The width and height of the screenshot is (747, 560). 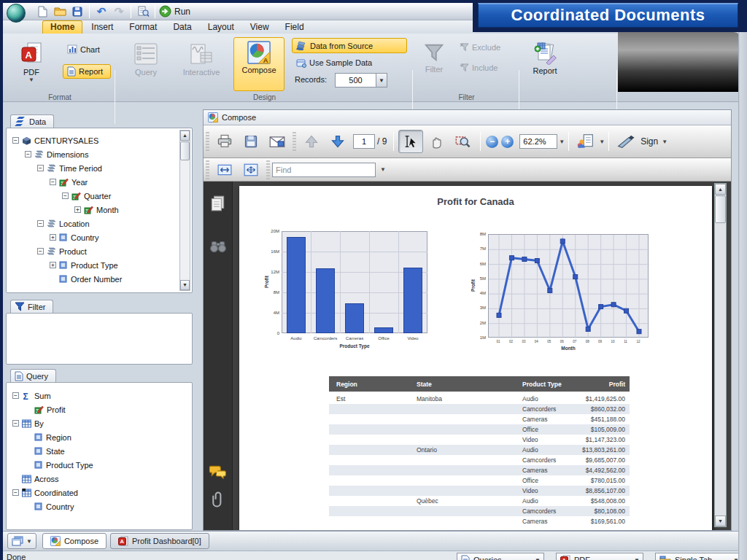 I want to click on report-button: Report, so click(x=87, y=71).